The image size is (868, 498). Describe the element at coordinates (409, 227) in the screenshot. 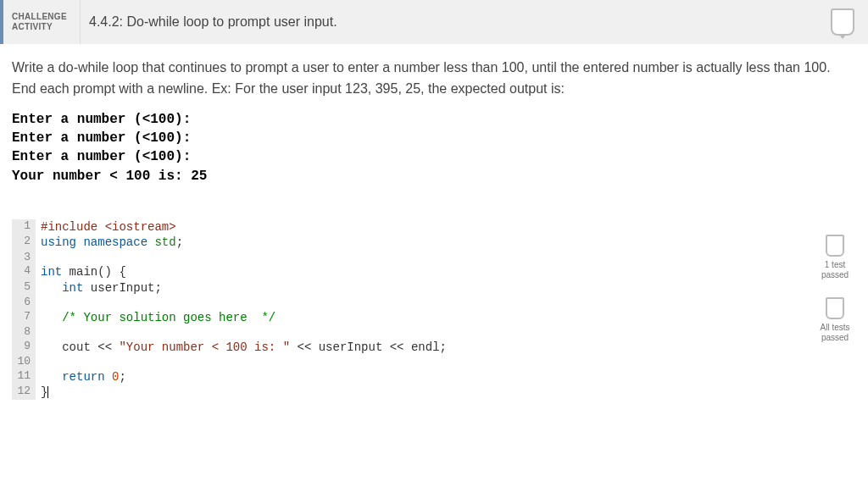

I see `code-line: 1#include <iostream>` at that location.